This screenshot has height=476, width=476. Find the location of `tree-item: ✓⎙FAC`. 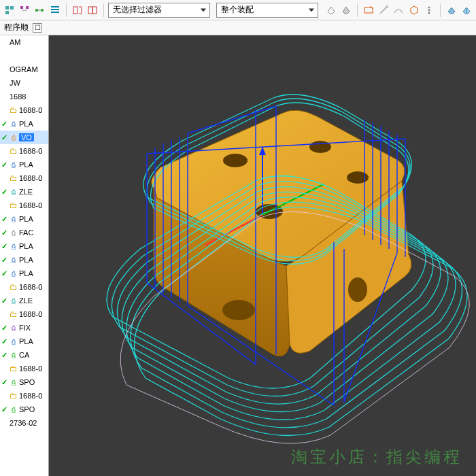

tree-item: ✓⎙FAC is located at coordinates (24, 233).